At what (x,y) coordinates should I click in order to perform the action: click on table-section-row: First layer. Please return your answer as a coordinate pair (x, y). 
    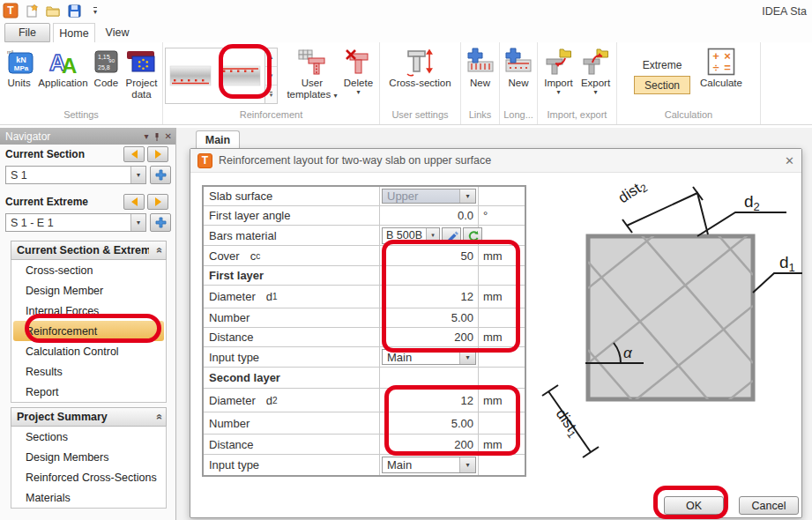
    Looking at the image, I should click on (364, 276).